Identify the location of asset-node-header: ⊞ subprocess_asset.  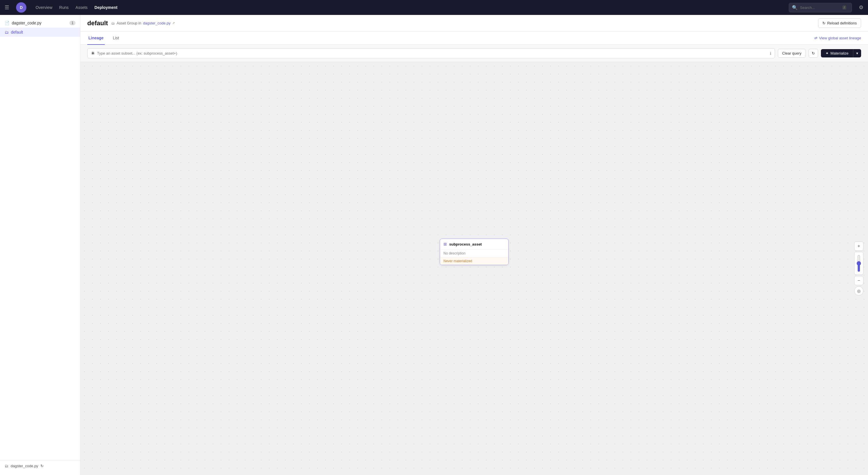
(474, 244).